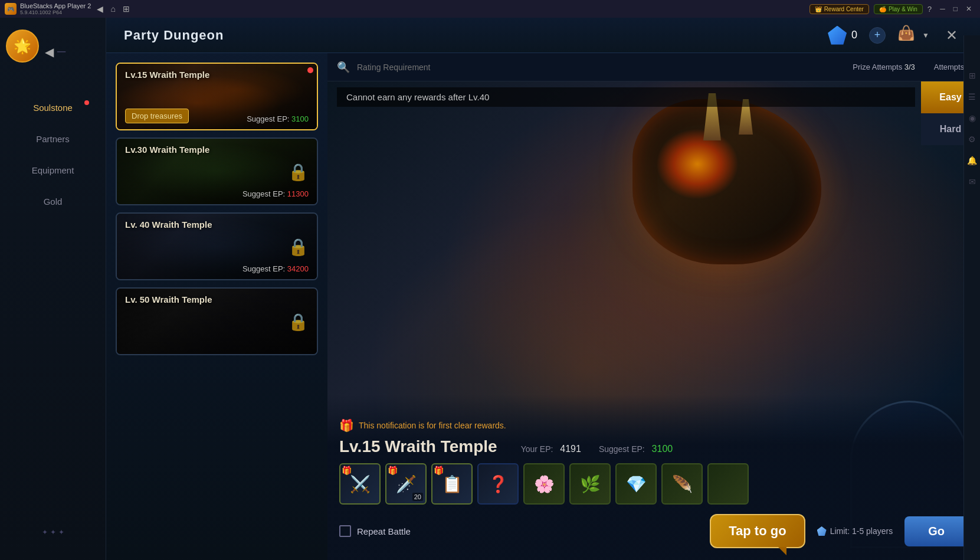 This screenshot has height=560, width=980. I want to click on dungeon-badge-lv15: Drop treasures, so click(157, 116).